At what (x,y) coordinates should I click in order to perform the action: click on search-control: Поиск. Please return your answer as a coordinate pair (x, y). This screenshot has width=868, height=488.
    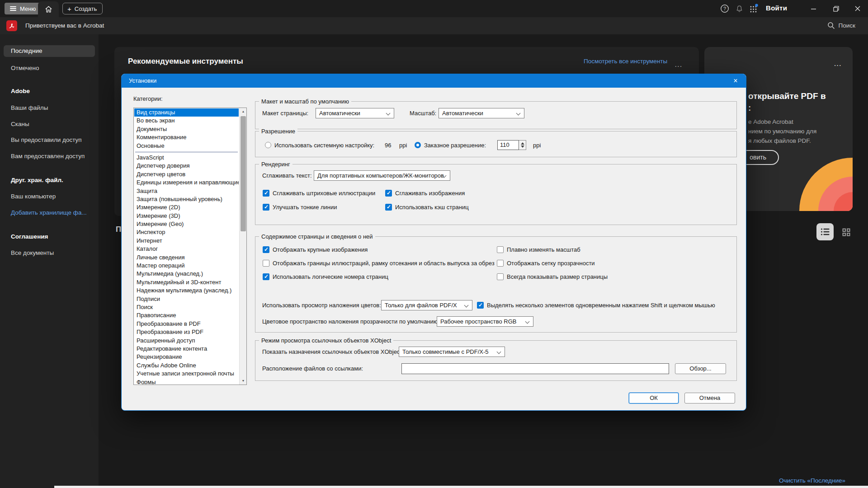
    Looking at the image, I should click on (841, 25).